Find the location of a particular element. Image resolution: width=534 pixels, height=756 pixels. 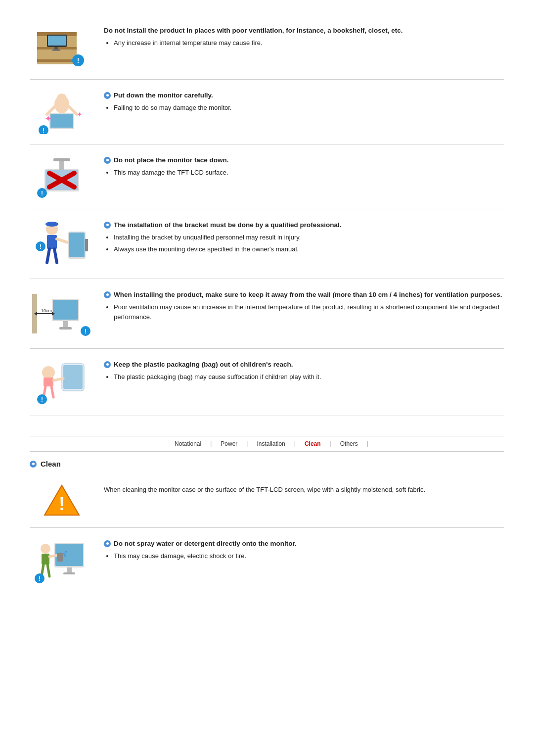

section-ventilation-image: ! is located at coordinates (62, 47).